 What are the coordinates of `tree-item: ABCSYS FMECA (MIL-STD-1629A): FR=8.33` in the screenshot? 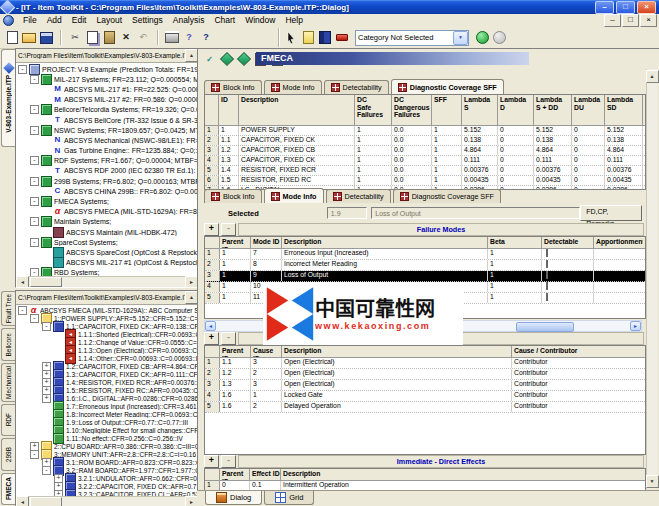 It's located at (107, 212).